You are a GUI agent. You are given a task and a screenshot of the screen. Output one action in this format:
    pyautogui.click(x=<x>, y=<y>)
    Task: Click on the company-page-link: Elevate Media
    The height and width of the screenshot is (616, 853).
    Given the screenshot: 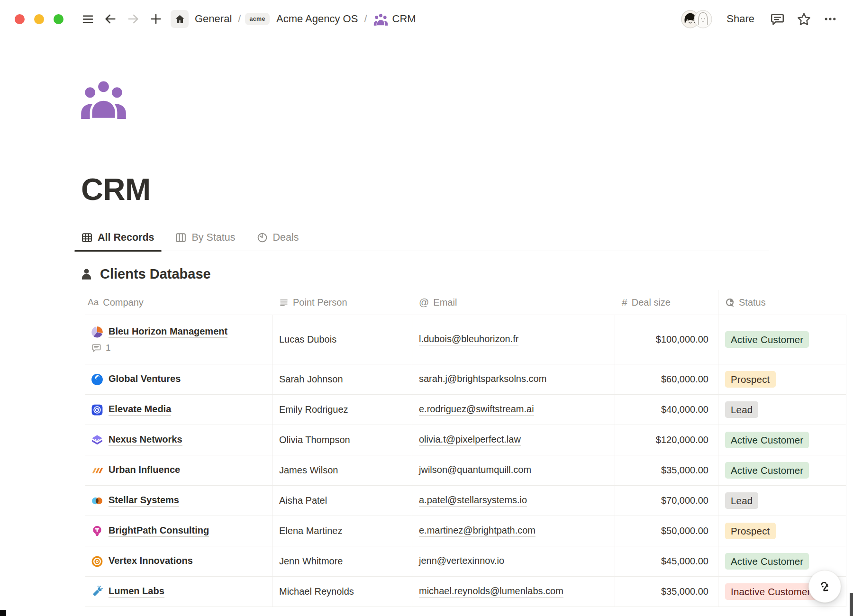 What is the action you would take?
    pyautogui.click(x=140, y=409)
    